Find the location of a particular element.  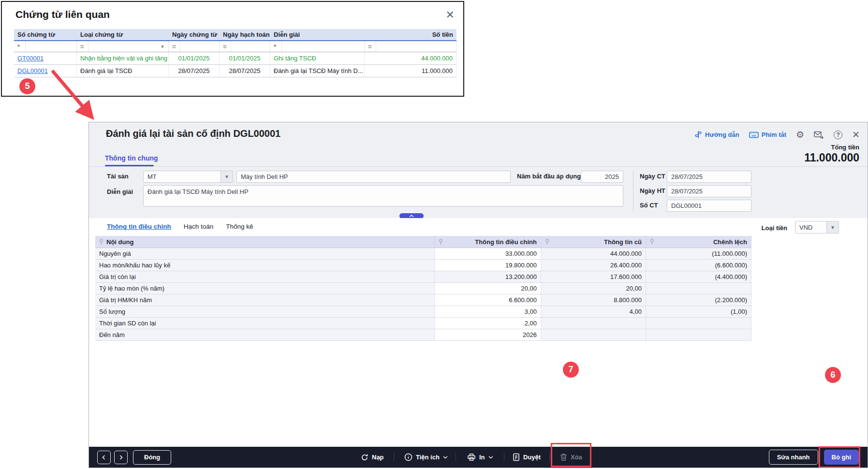

chevron-right-icon is located at coordinates (121, 457).